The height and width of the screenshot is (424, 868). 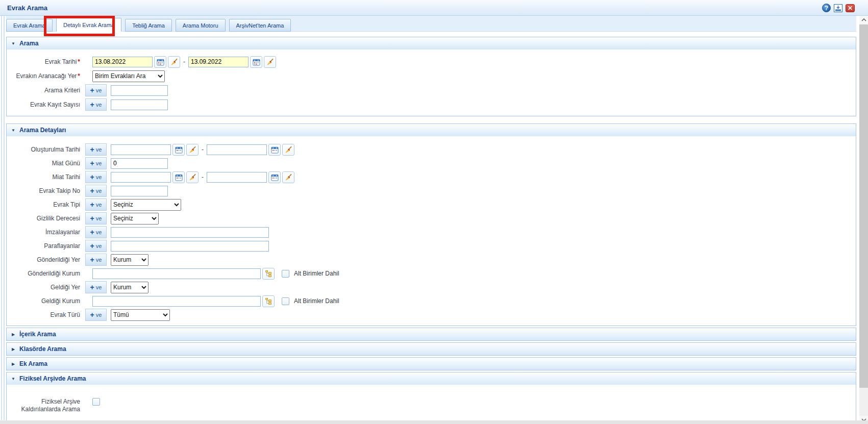 I want to click on alt-birimler-dahil-label: Alt Birimler Dahil, so click(x=316, y=301).